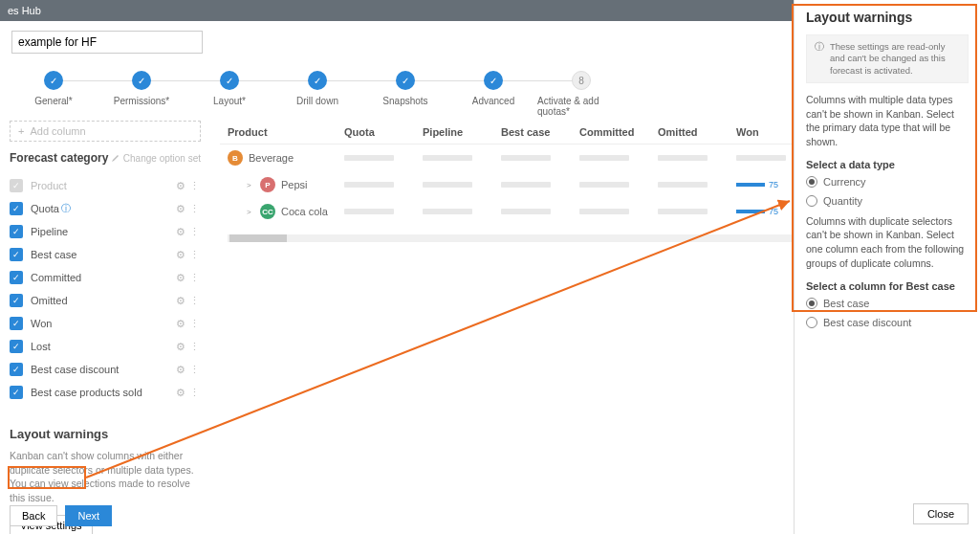 This screenshot has height=534, width=980. I want to click on radio-currency: Currency, so click(887, 182).